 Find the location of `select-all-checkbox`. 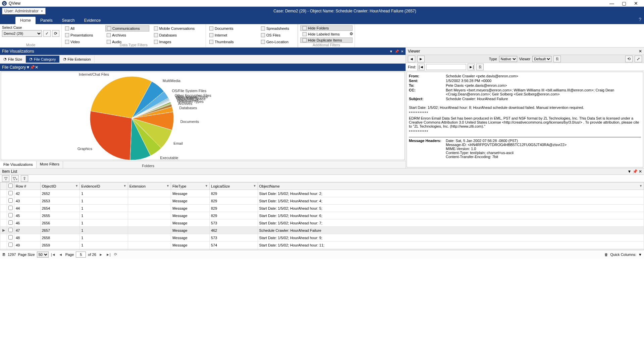

select-all-checkbox is located at coordinates (11, 186).